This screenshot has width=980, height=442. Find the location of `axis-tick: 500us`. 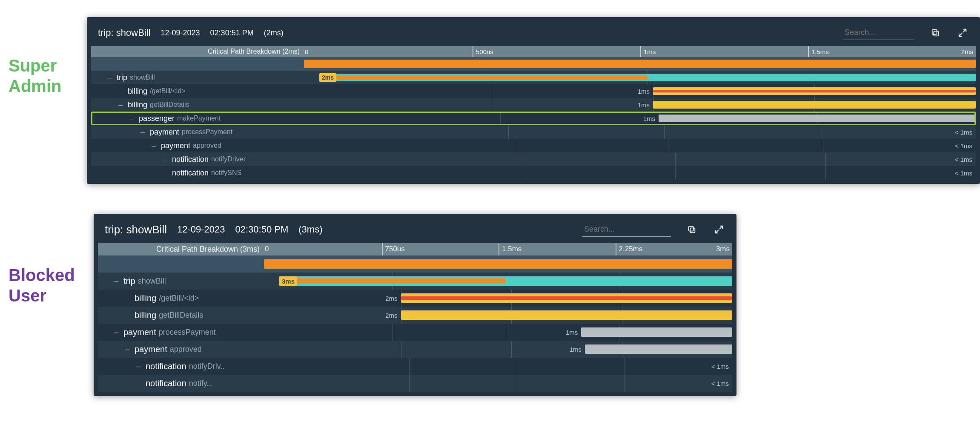

axis-tick: 500us is located at coordinates (483, 52).